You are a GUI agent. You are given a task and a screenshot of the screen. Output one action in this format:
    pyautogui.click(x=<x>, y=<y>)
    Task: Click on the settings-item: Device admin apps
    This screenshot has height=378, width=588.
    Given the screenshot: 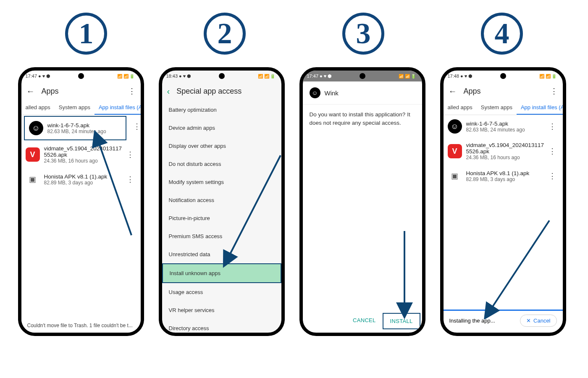 What is the action you would take?
    pyautogui.click(x=222, y=128)
    